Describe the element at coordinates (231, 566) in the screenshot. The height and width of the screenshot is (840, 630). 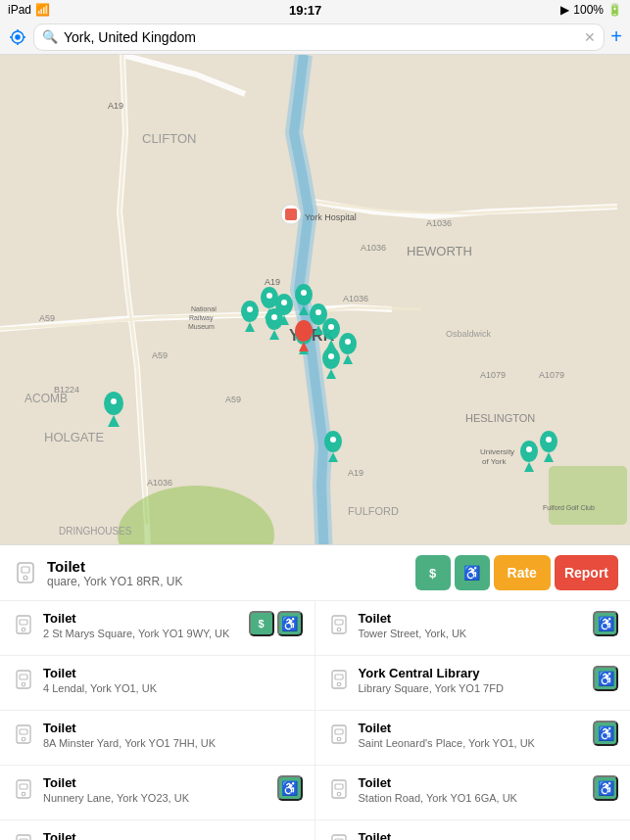
I see `featured-title: Toilet` at that location.